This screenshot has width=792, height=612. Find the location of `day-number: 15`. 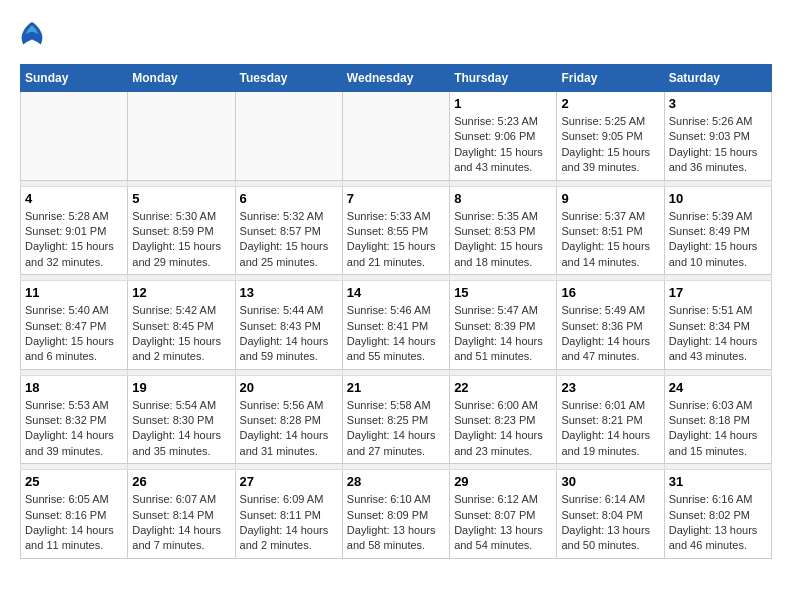

day-number: 15 is located at coordinates (503, 292).